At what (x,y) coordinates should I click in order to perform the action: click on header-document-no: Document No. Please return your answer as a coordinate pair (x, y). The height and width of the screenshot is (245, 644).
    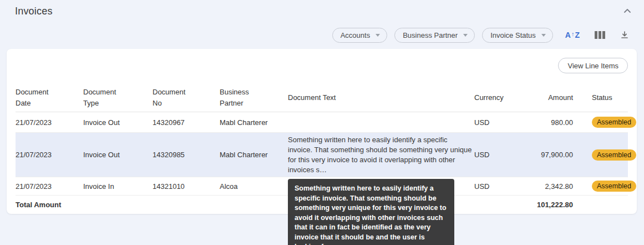
    Looking at the image, I should click on (186, 98).